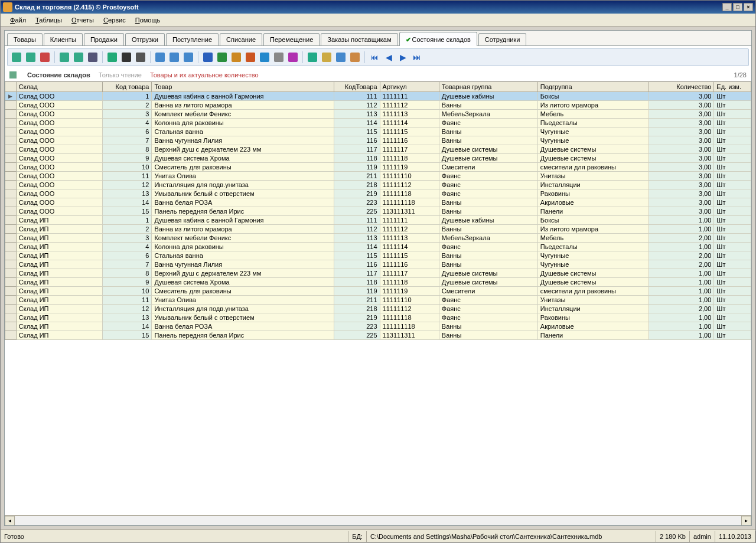 The width and height of the screenshot is (756, 543). What do you see at coordinates (265, 57) in the screenshot?
I see `csv-icon` at bounding box center [265, 57].